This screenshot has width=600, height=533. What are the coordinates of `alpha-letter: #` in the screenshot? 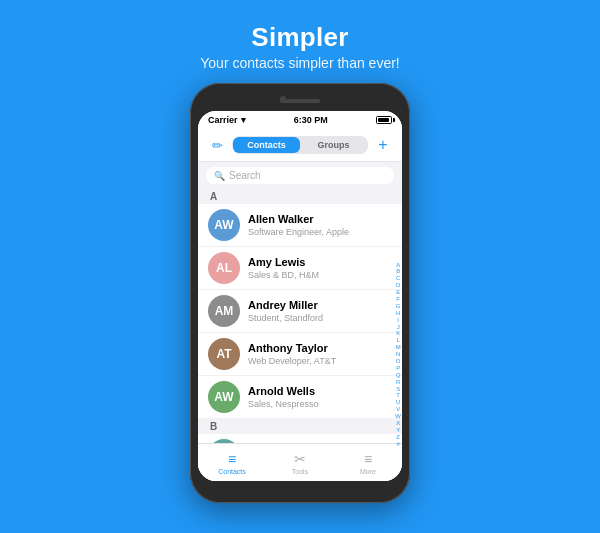 It's located at (398, 444).